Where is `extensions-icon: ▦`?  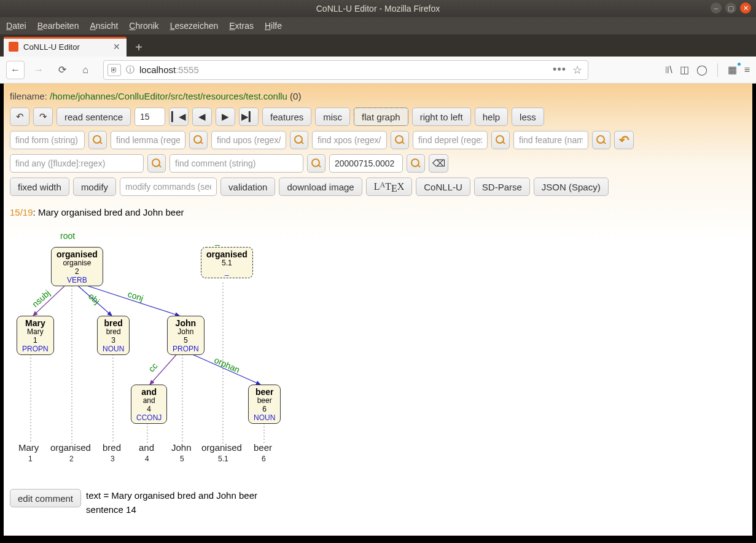
extensions-icon: ▦ is located at coordinates (732, 70).